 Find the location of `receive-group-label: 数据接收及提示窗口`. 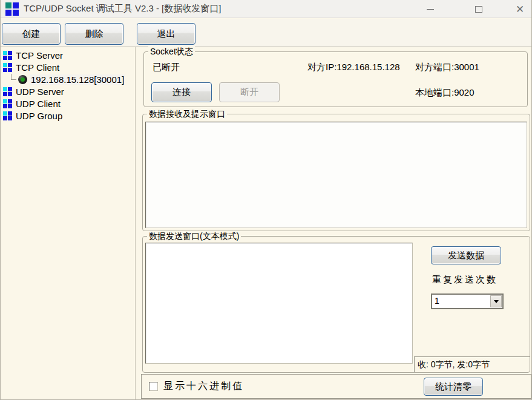

receive-group-label: 数据接收及提示窗口 is located at coordinates (187, 114).